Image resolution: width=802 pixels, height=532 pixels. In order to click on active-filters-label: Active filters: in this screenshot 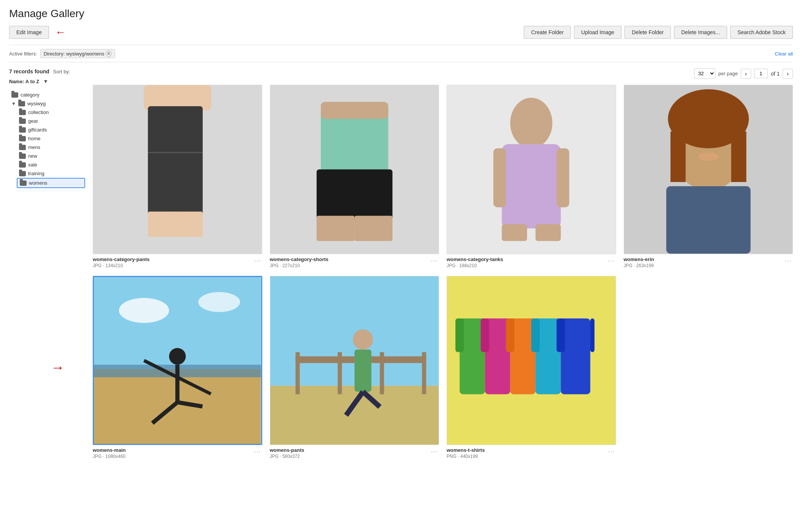, I will do `click(23, 54)`.